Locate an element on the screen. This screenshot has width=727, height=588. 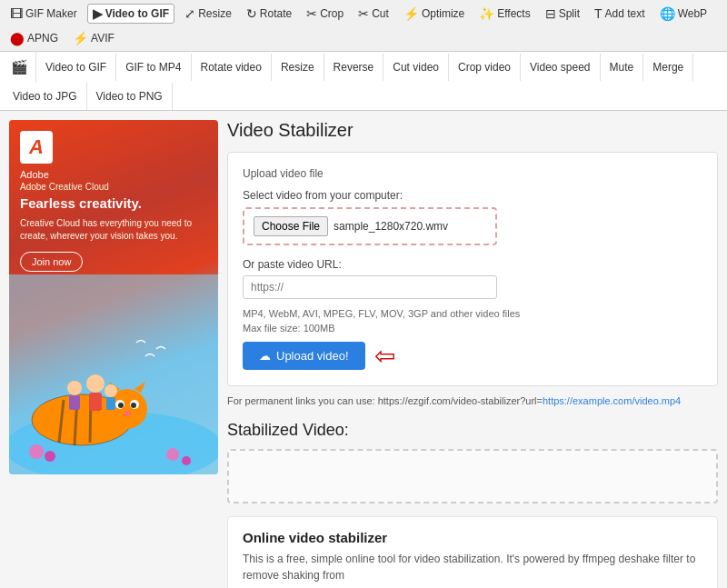
info-body: This is a free, simple online tool for v… is located at coordinates (473, 567).